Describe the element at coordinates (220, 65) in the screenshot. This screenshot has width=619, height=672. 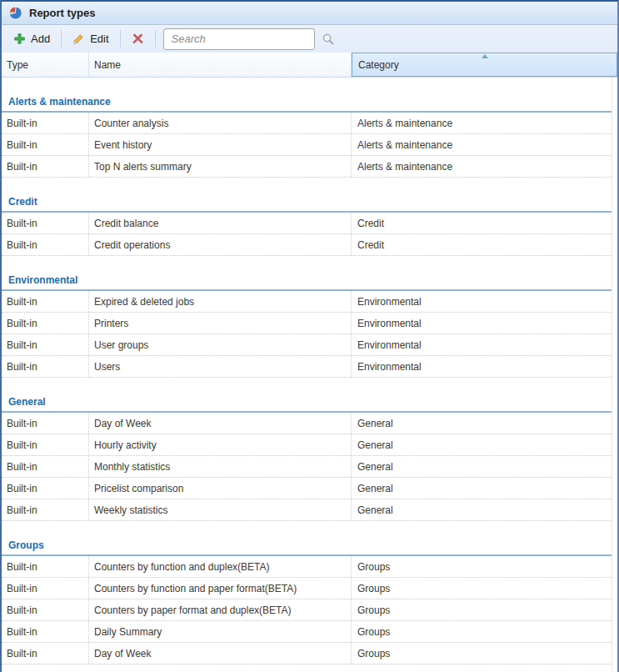
I see `column-header-name: Name` at that location.